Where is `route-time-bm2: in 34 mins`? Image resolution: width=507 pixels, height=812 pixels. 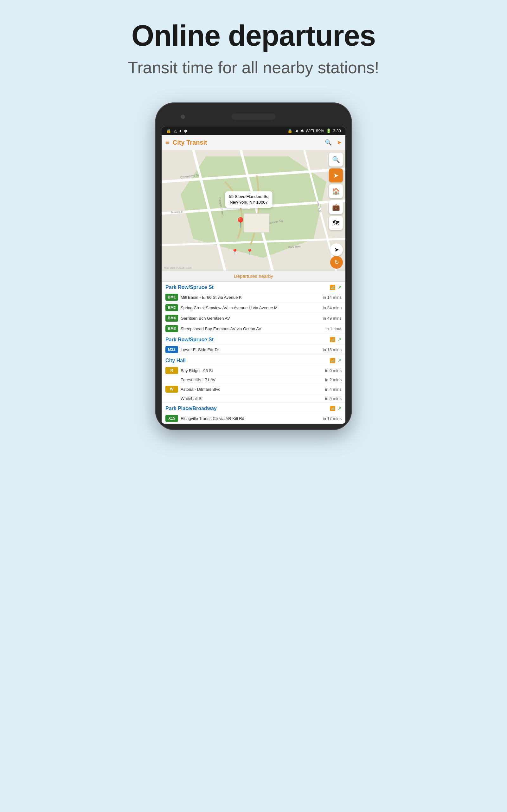
route-time-bm2: in 34 mins is located at coordinates (332, 308).